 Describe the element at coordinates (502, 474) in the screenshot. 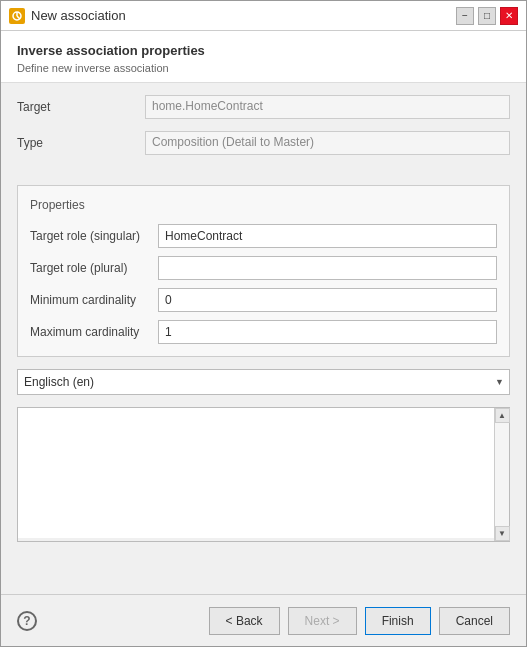

I see `scrollbar-right: ▲ ▼` at that location.